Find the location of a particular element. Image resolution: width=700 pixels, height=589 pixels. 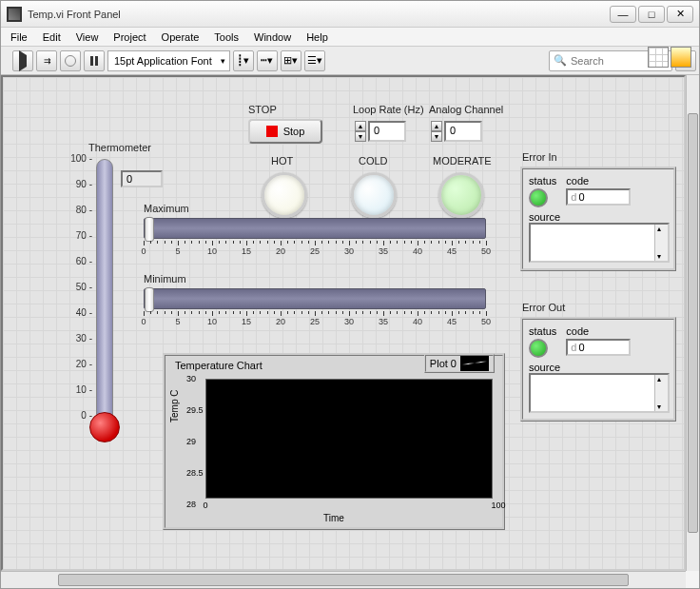

hot-label: HOT is located at coordinates (282, 161).